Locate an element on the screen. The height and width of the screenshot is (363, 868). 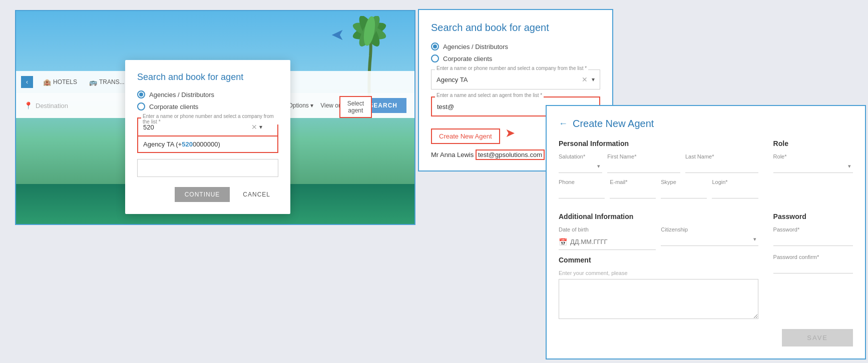
modal1-radio-group: Agencies / Distributors Corporate client… is located at coordinates (208, 100).